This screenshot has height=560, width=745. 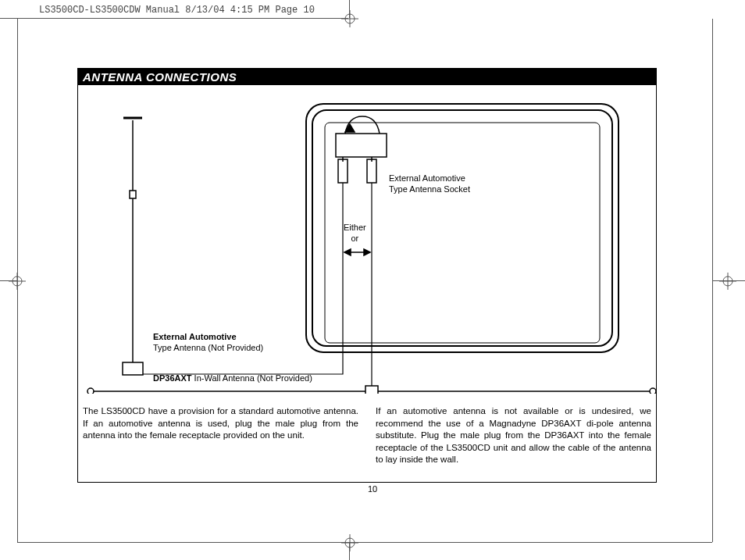 I want to click on label-dp36axt: DP36AXT In-Wall Antenna (Not Provided), so click(x=233, y=379).